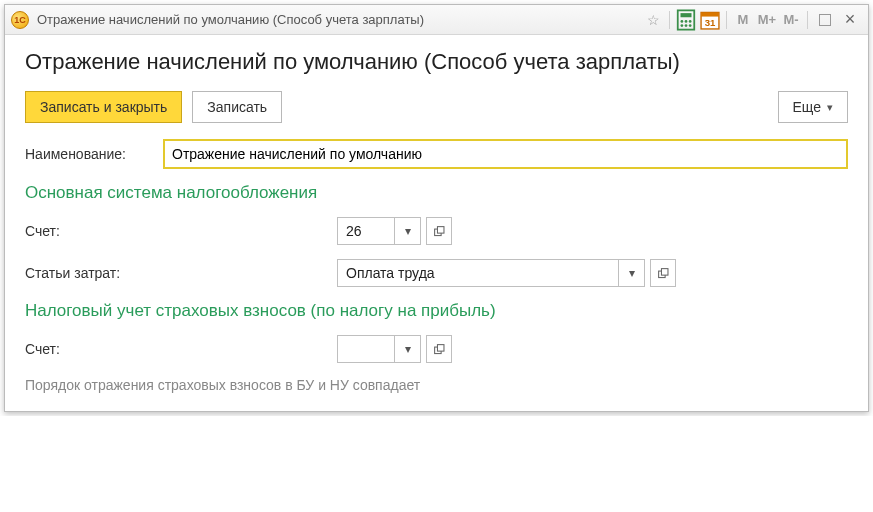 The image size is (873, 512). Describe the element at coordinates (767, 20) in the screenshot. I see `memory-mplus-button: M+` at that location.